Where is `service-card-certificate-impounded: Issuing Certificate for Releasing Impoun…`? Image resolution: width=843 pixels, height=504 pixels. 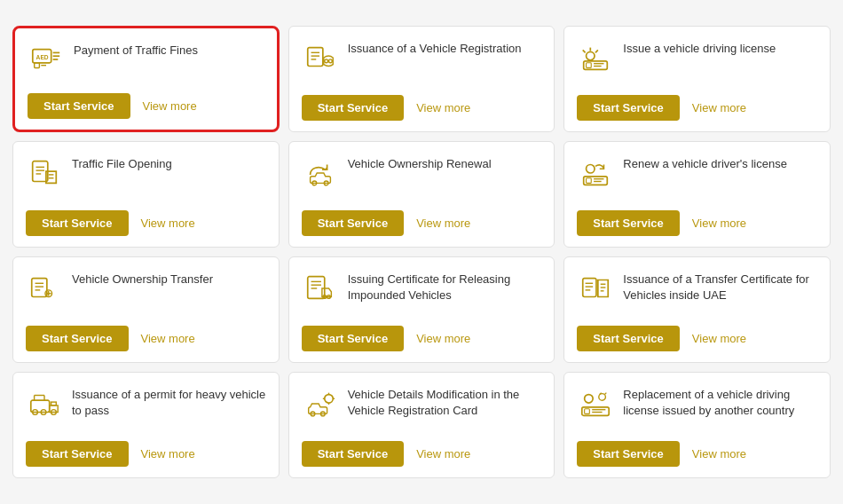
service-card-certificate-impounded: Issuing Certificate for Releasing Impoun… is located at coordinates (422, 310).